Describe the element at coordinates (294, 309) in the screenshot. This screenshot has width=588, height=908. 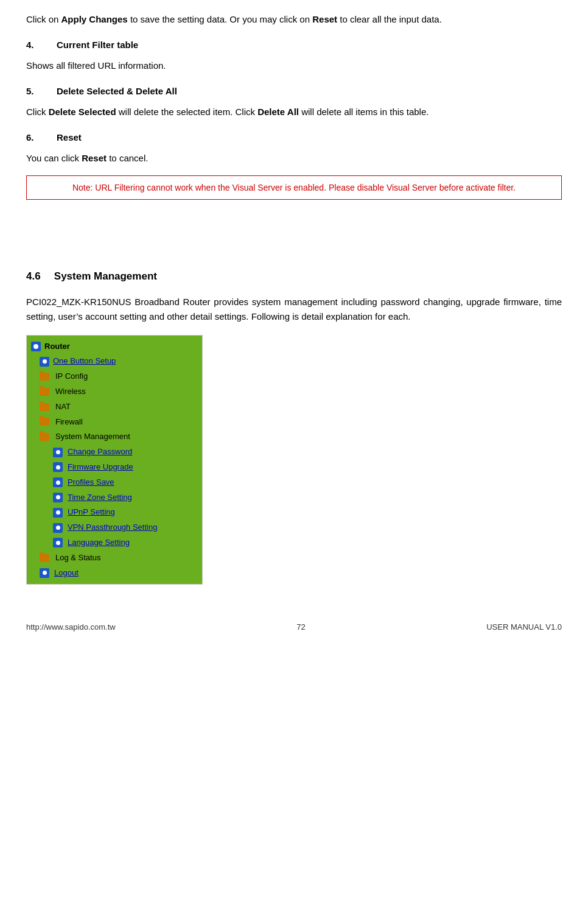
I see `section46-desc: PCI022_MZK-KR150NUS Broadband Router pro…` at that location.